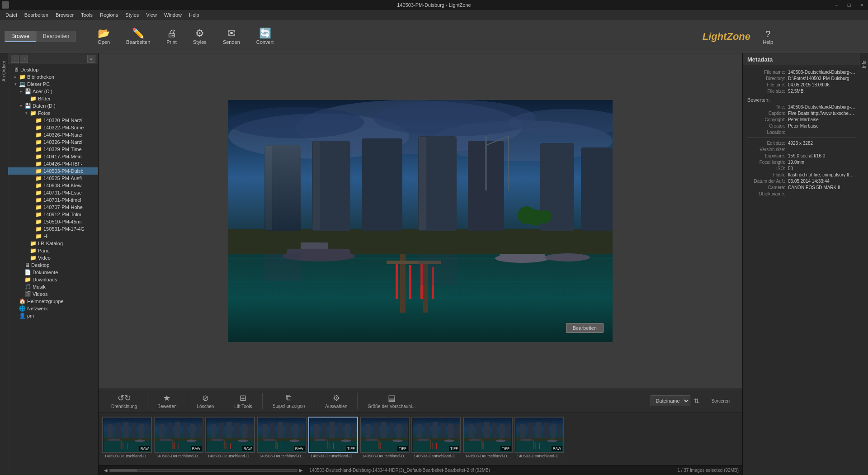 This screenshot has width=868, height=475. What do you see at coordinates (670, 401) in the screenshot?
I see `sort-select: Dateiname` at bounding box center [670, 401].